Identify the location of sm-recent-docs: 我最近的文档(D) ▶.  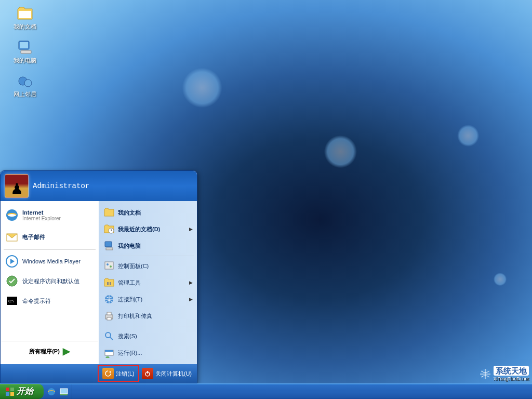
(148, 229).